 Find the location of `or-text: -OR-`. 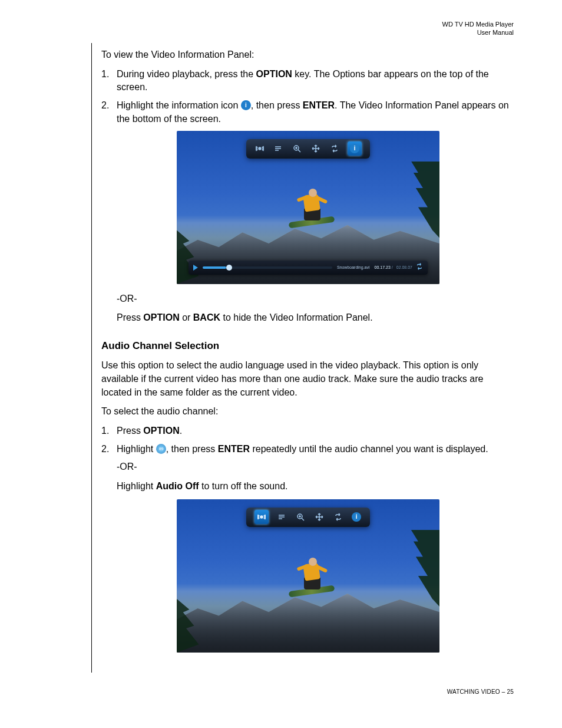

or-text: -OR- is located at coordinates (316, 299).